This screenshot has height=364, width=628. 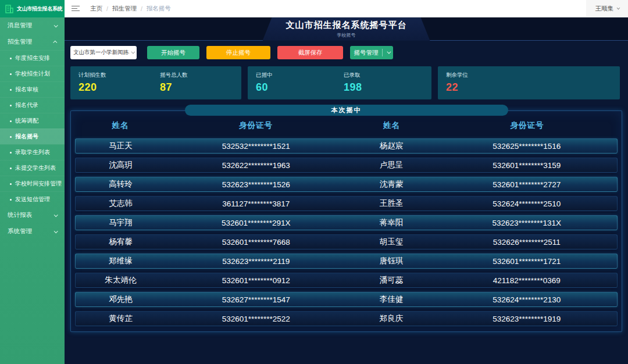 What do you see at coordinates (55, 42) in the screenshot?
I see `chevron-up-icon` at bounding box center [55, 42].